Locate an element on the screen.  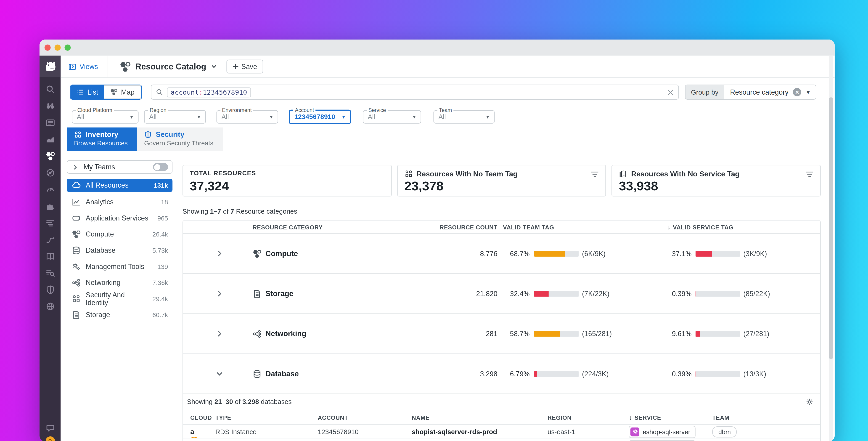
apm-icon is located at coordinates (50, 189).